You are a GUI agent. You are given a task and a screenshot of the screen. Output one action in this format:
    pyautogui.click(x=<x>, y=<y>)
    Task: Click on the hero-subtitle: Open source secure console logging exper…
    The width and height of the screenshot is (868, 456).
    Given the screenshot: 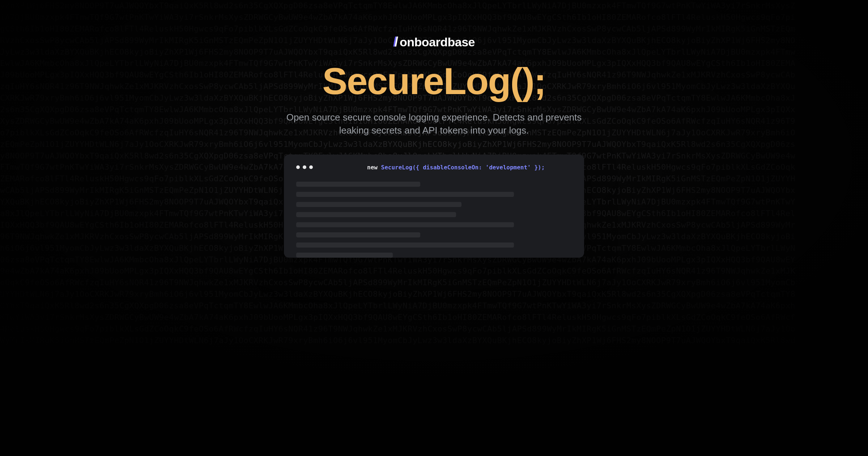 What is the action you would take?
    pyautogui.click(x=434, y=124)
    